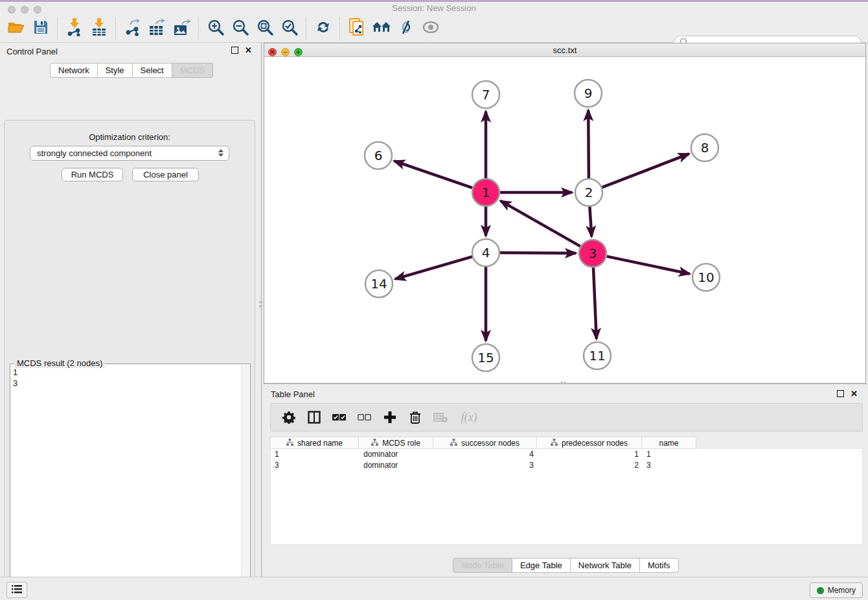 The height and width of the screenshot is (600, 868). I want to click on column-header-MCDS-role: MCDS role, so click(396, 443).